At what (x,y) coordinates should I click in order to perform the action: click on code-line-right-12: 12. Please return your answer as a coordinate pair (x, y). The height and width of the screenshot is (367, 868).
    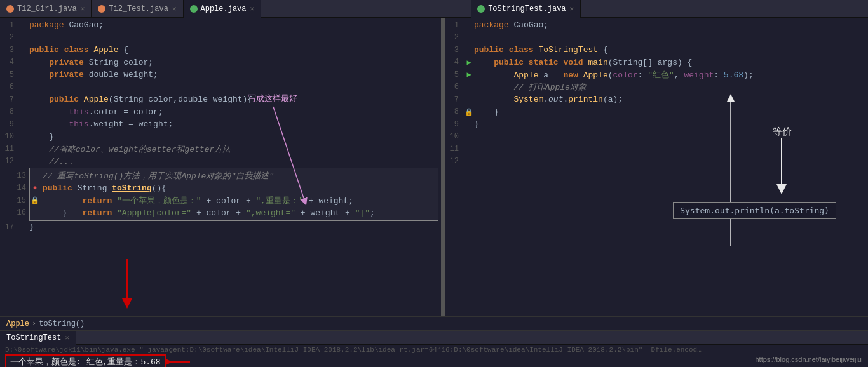
    Looking at the image, I should click on (656, 162).